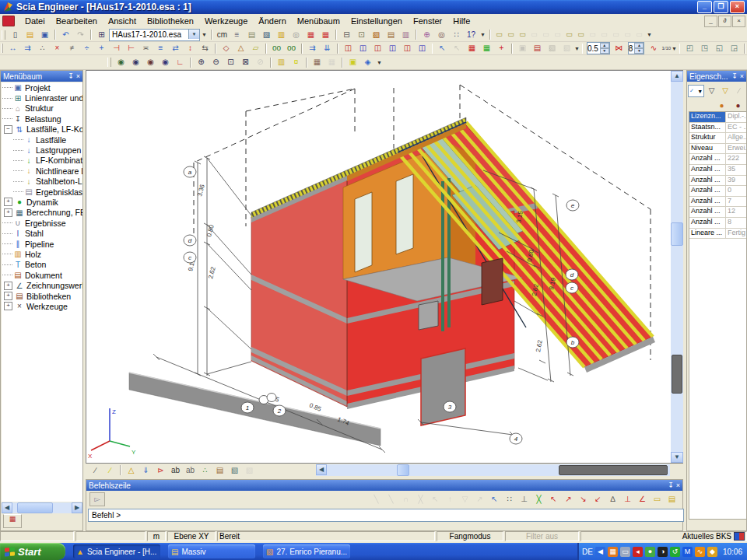 This screenshot has height=560, width=747. What do you see at coordinates (717, 117) in the screenshot?
I see `property-row: Lizenzn...Dipl.-...` at bounding box center [717, 117].